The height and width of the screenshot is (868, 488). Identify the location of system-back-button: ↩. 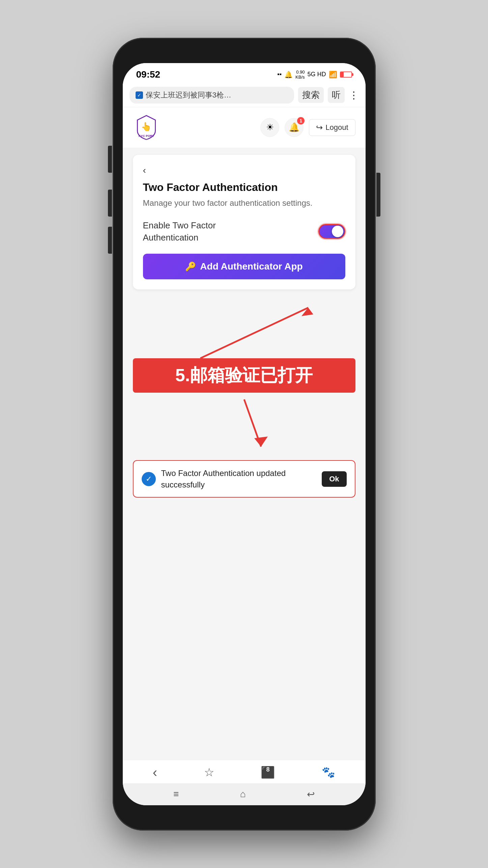
(311, 794).